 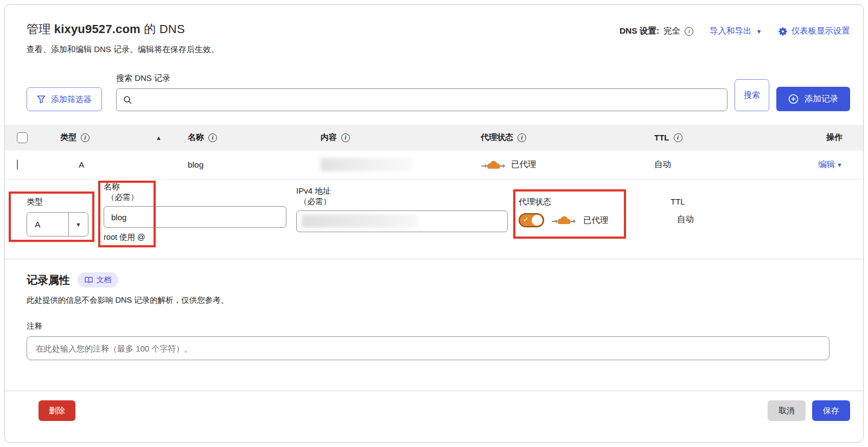 I want to click on proxy-status-value: 已代理, so click(x=524, y=165).